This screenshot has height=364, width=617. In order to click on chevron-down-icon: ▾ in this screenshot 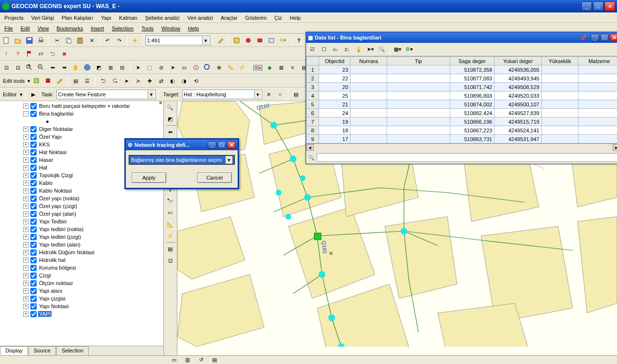, I will do `click(257, 94)`.